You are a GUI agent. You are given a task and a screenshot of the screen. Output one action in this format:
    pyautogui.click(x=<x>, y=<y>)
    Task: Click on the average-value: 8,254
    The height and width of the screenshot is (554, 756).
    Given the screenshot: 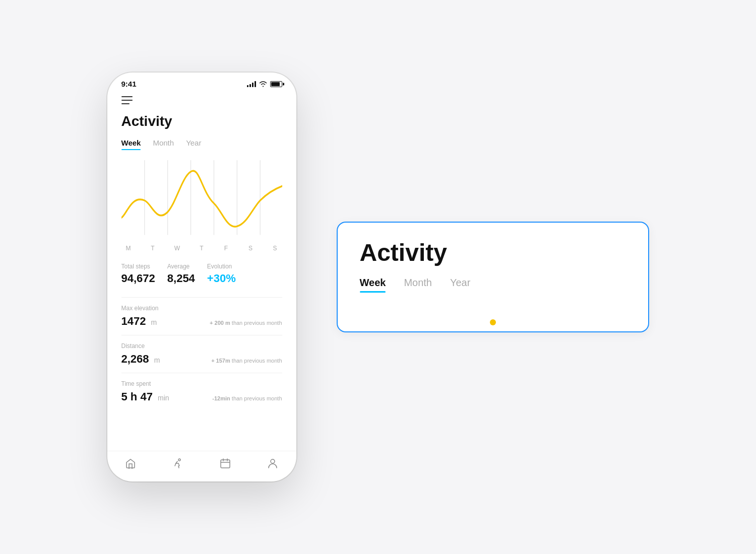 What is the action you would take?
    pyautogui.click(x=181, y=279)
    